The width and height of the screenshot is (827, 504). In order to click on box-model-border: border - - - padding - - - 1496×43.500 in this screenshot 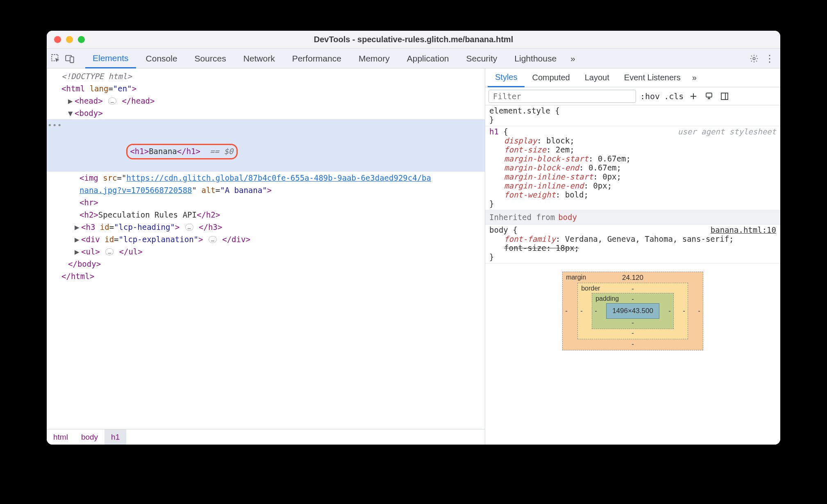, I will do `click(633, 311)`.